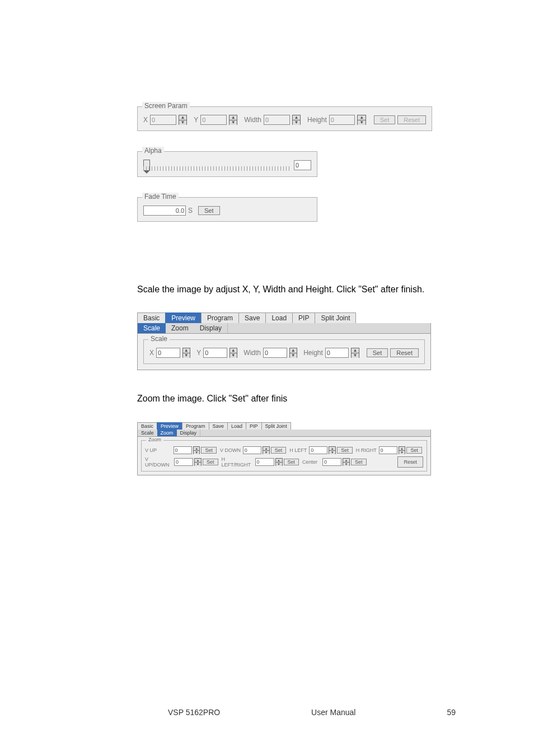 This screenshot has height=756, width=534. I want to click on vup-spinner: ▲▼, so click(197, 450).